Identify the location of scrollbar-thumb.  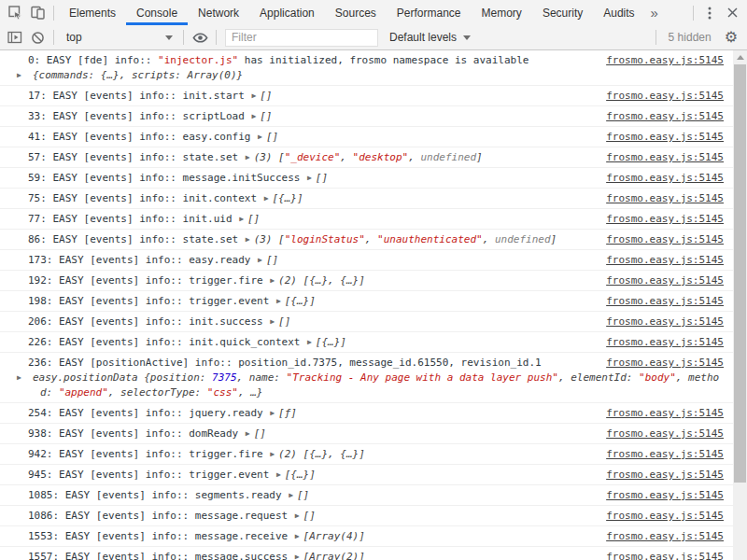
(740, 273).